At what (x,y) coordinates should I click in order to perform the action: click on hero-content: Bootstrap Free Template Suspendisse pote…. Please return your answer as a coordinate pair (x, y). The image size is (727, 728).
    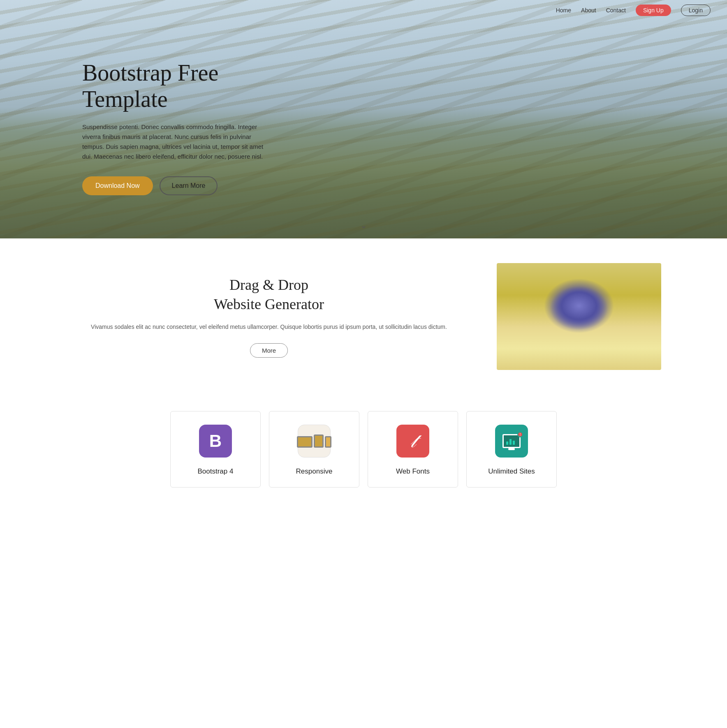
    Looking at the image, I should click on (134, 119).